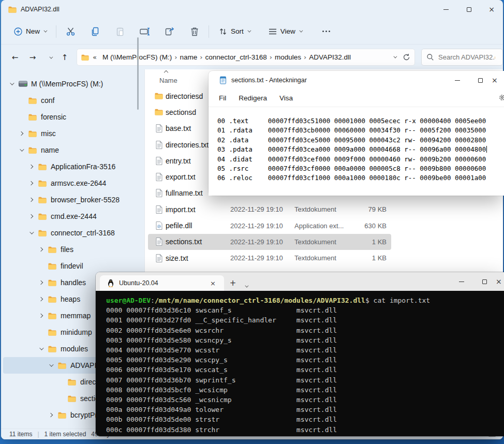 The image size is (504, 444). Describe the element at coordinates (223, 98) in the screenshot. I see `menu-fil: Fil` at that location.